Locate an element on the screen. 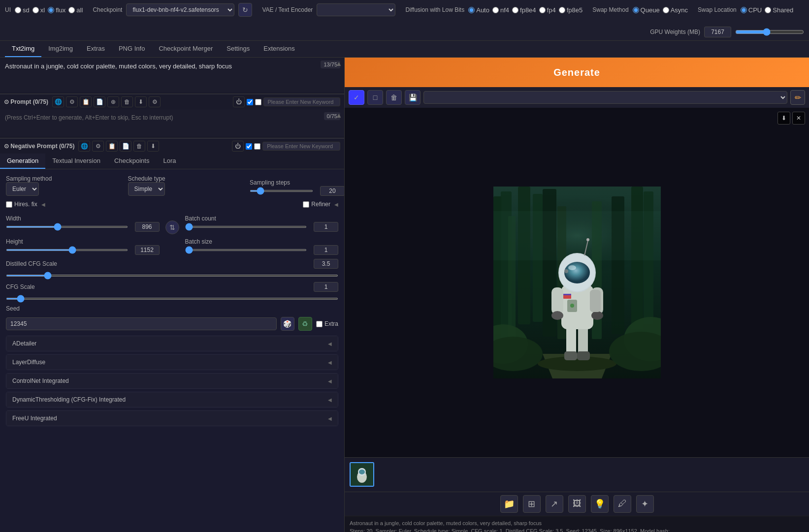 Image resolution: width=809 pixels, height=532 pixels. schedule-type-select: Simple is located at coordinates (147, 189).